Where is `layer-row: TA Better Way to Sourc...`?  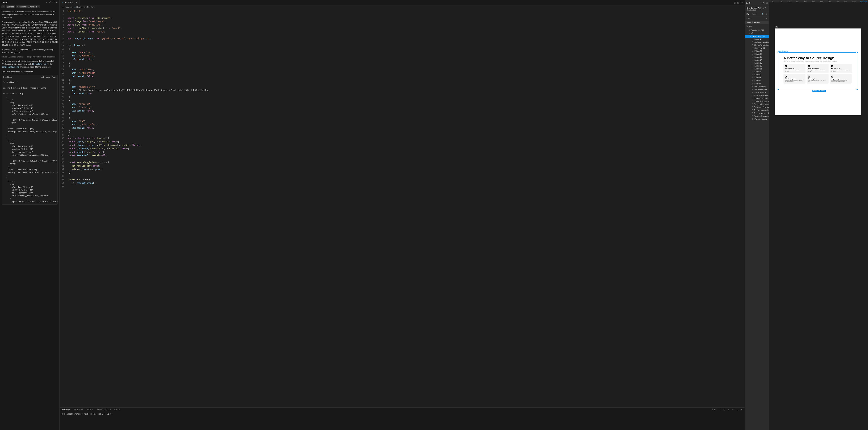 layer-row: TA Better Way to Sourc... is located at coordinates (757, 45).